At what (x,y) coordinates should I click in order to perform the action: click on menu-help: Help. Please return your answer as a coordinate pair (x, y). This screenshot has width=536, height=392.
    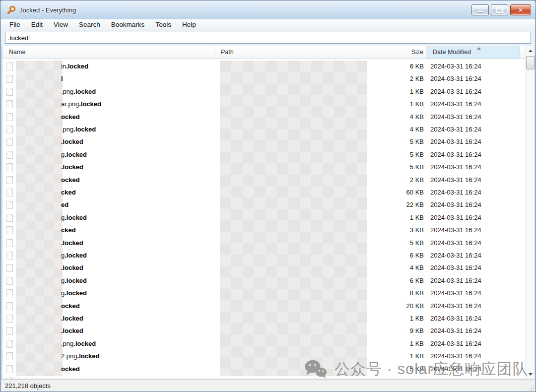
    Looking at the image, I should click on (189, 25).